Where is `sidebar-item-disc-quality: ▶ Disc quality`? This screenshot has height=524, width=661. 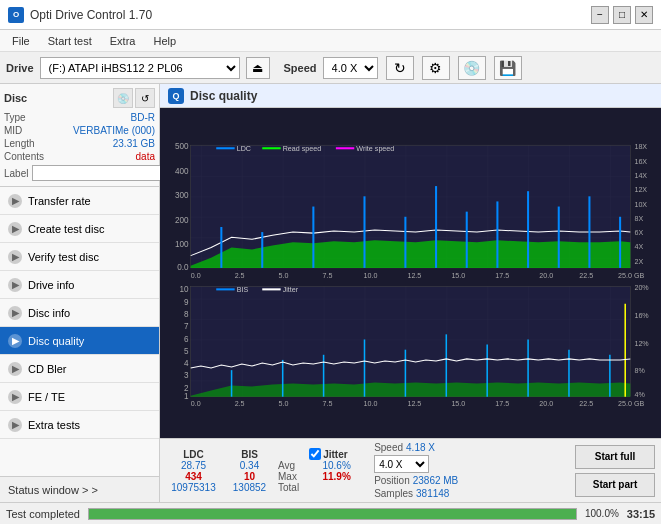 sidebar-item-disc-quality: ▶ Disc quality is located at coordinates (80, 341).